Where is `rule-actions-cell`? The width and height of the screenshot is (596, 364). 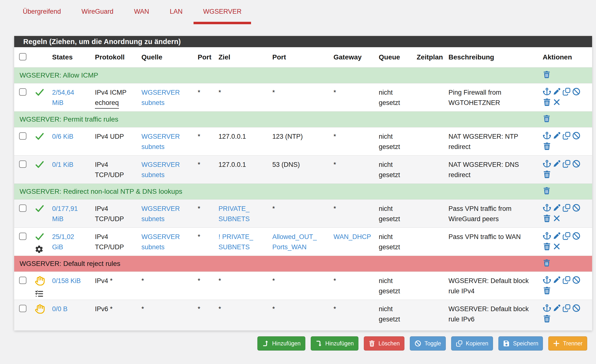
rule-actions-cell is located at coordinates (566, 169).